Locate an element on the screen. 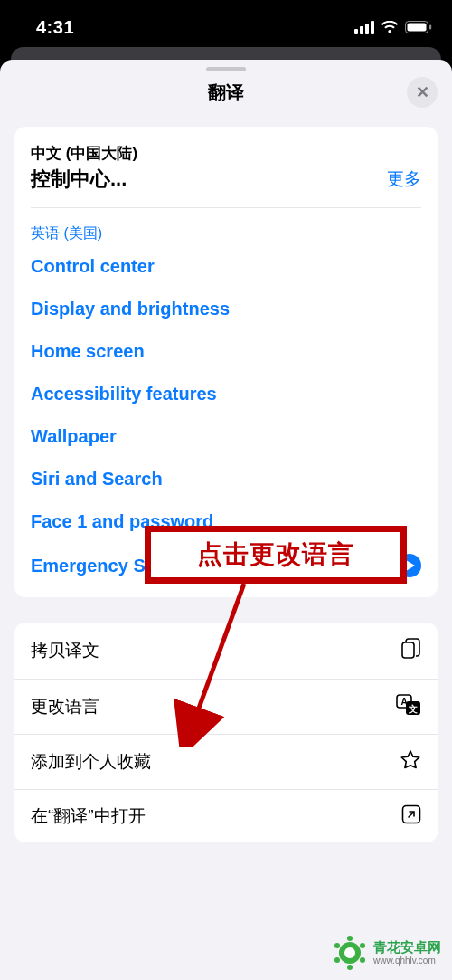 The height and width of the screenshot is (980, 452). status-bar: 4:31 is located at coordinates (226, 24).